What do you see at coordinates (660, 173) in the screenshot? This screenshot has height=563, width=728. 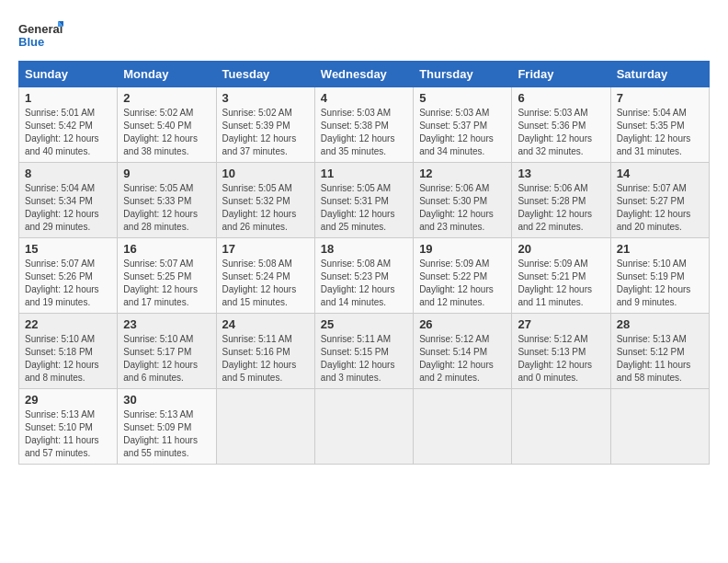 I see `day-number: 14` at bounding box center [660, 173].